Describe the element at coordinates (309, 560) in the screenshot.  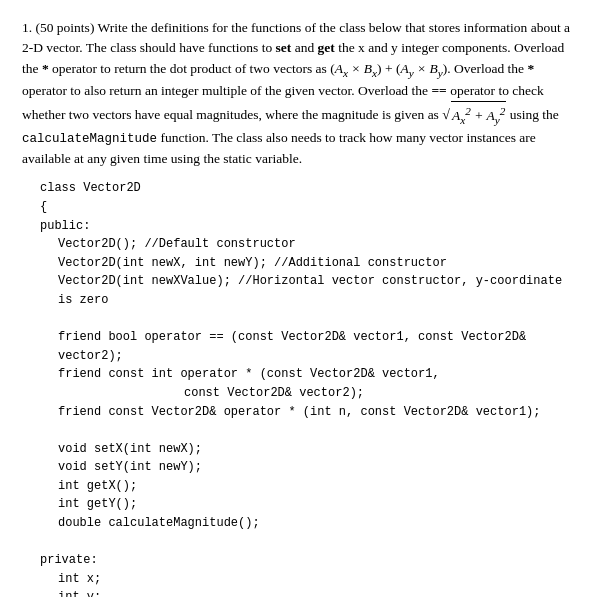
I see `code-line: private:` at that location.